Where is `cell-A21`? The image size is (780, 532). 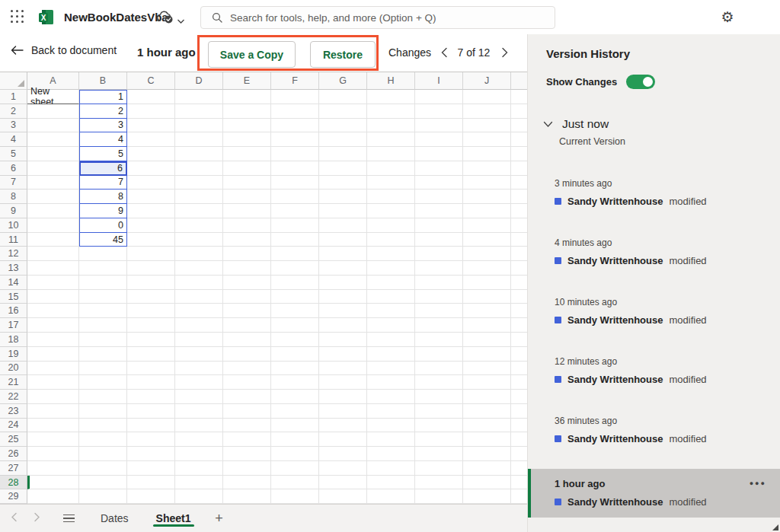 cell-A21 is located at coordinates (53, 382).